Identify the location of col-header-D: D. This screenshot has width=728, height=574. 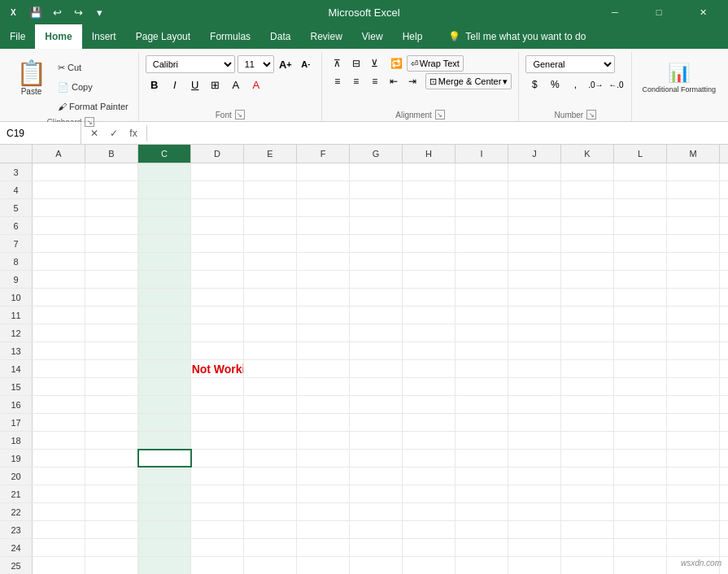
(218, 154).